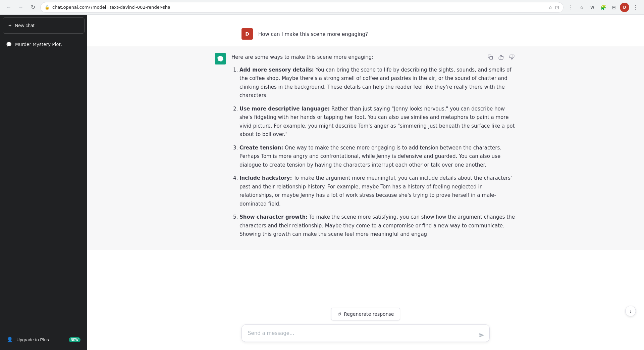 The width and height of the screenshot is (644, 350). Describe the element at coordinates (44, 44) in the screenshot. I see `chat-item: 💬 Murder Mystery Plot. ✎ 🗑` at that location.